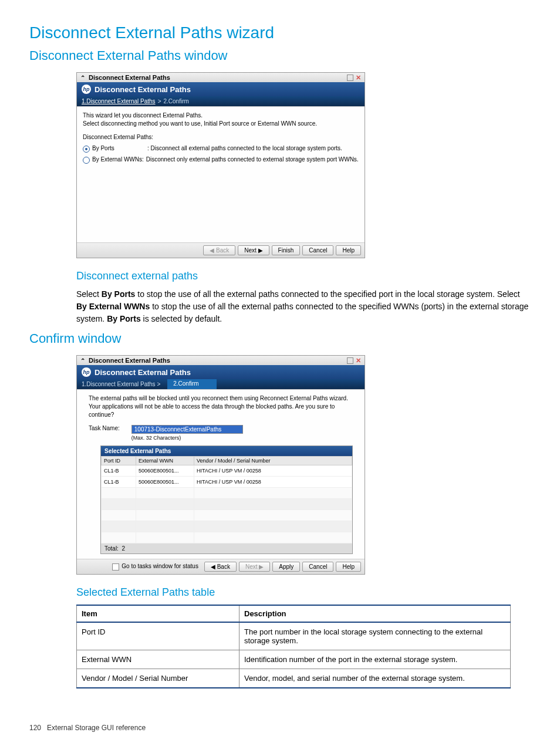 This screenshot has width=560, height=746. I want to click on collapse-icon: ⌃, so click(83, 77).